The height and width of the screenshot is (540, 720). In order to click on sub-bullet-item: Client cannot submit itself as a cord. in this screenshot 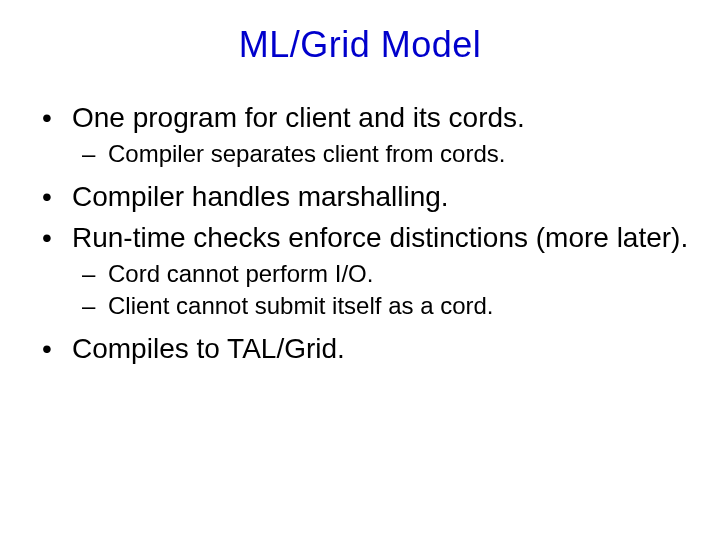, I will do `click(381, 306)`.